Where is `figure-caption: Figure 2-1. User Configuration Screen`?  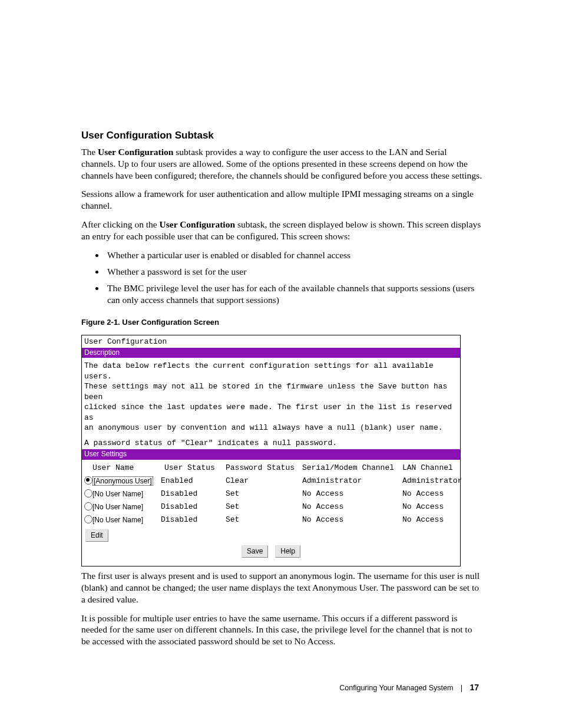 figure-caption: Figure 2-1. User Configuration Screen is located at coordinates (282, 322).